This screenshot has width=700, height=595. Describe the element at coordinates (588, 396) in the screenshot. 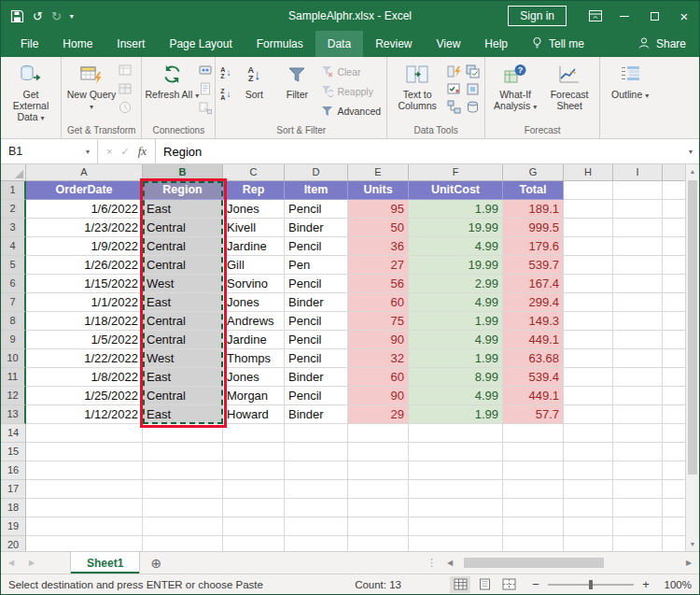

I see `cell-H12` at that location.